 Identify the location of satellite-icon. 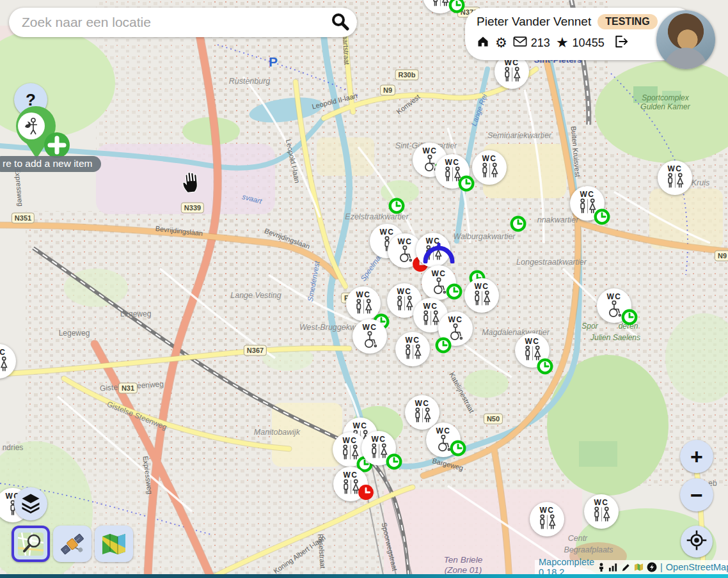
(72, 544).